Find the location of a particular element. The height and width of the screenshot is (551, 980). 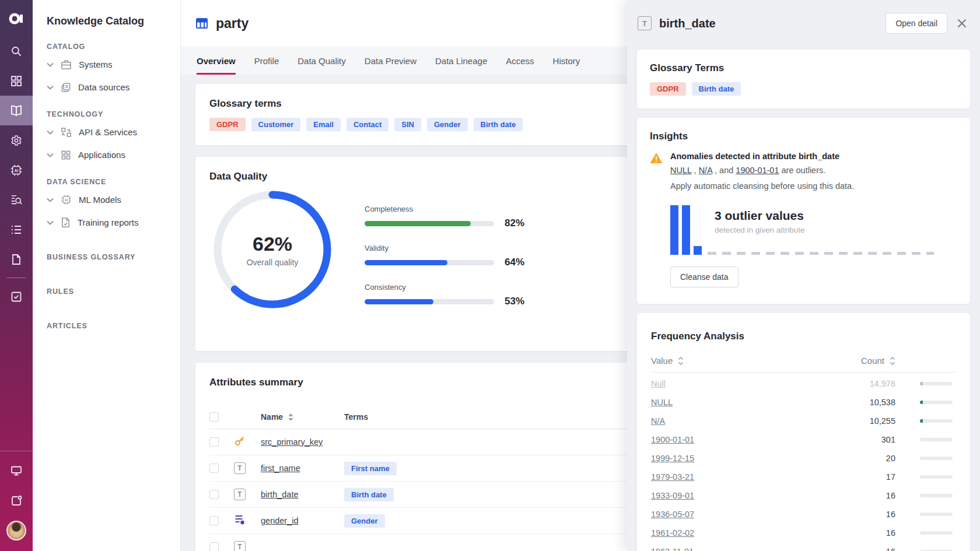

search-icon is located at coordinates (16, 51).